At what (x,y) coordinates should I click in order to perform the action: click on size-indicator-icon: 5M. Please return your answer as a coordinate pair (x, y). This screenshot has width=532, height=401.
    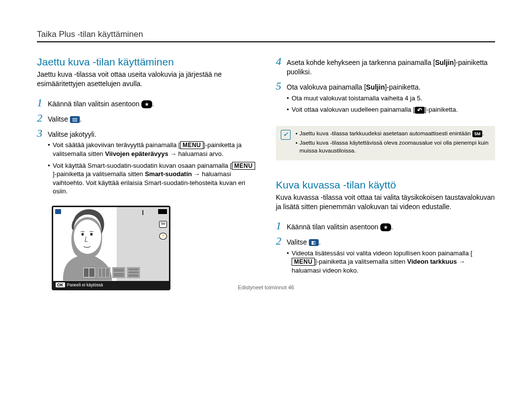
    Looking at the image, I should click on (163, 224).